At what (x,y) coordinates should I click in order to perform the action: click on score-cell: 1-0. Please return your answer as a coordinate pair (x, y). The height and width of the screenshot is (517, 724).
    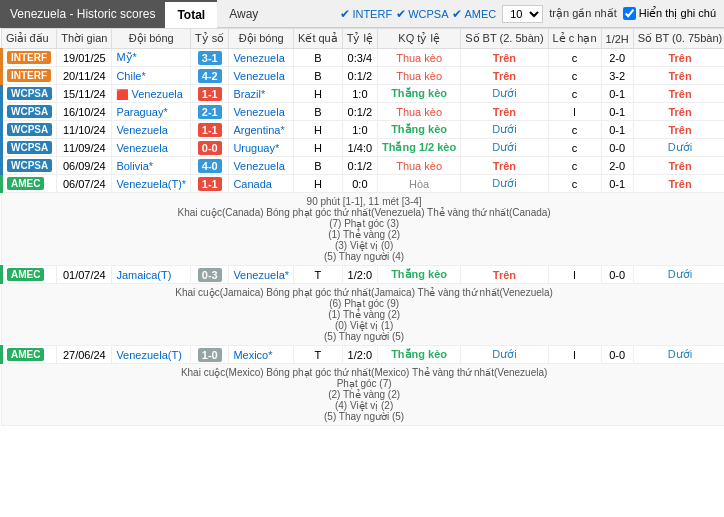
    Looking at the image, I should click on (210, 355).